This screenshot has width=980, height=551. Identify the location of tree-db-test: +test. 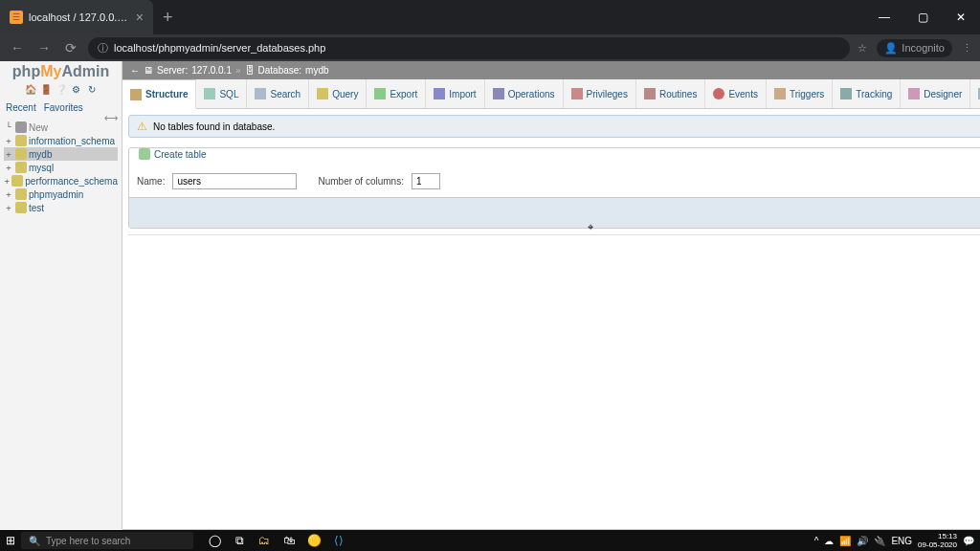
(61, 208).